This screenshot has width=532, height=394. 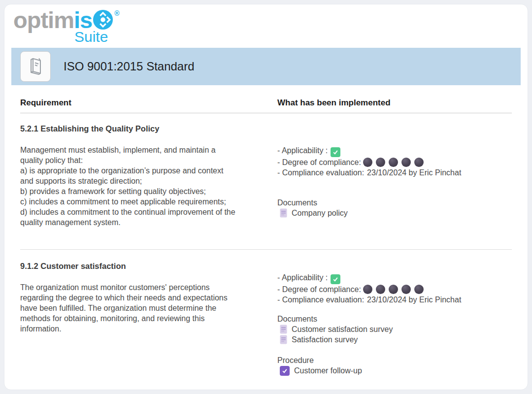 I want to click on procedure-block: Procedure Customer follow-up, so click(x=395, y=365).